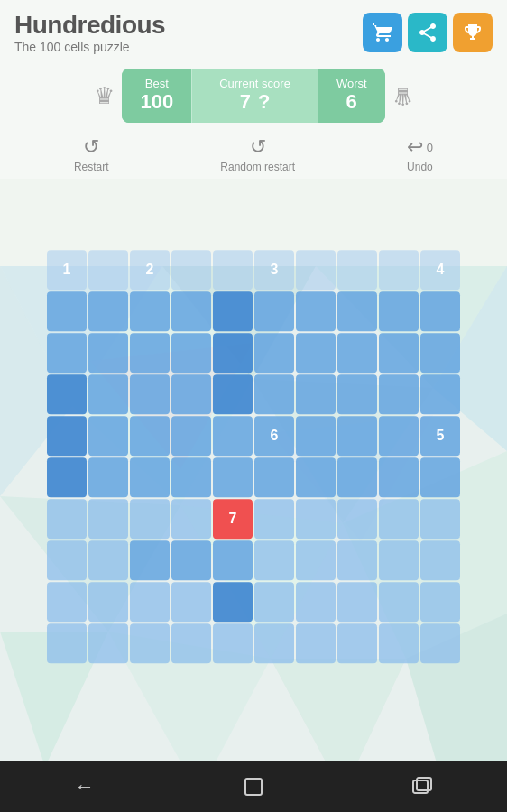 This screenshot has height=812, width=507. What do you see at coordinates (357, 602) in the screenshot?
I see `cell-r8c7` at bounding box center [357, 602].